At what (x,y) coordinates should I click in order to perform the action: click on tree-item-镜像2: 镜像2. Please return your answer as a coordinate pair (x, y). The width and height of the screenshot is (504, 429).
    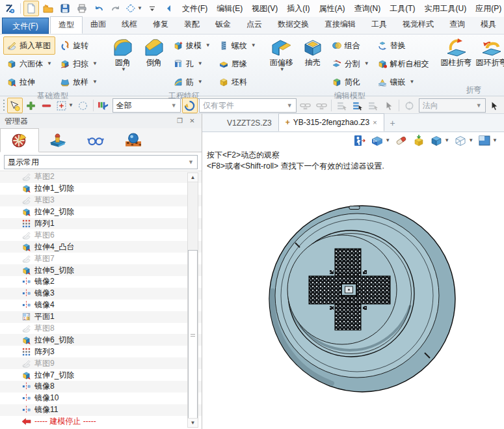
    Looking at the image, I should click on (101, 282).